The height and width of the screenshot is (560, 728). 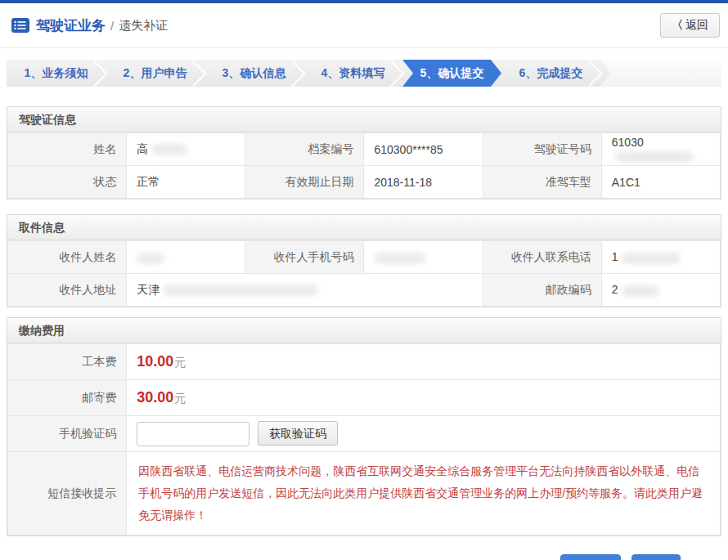 I want to click on expiry-value: 2018-11-18, so click(x=424, y=182).